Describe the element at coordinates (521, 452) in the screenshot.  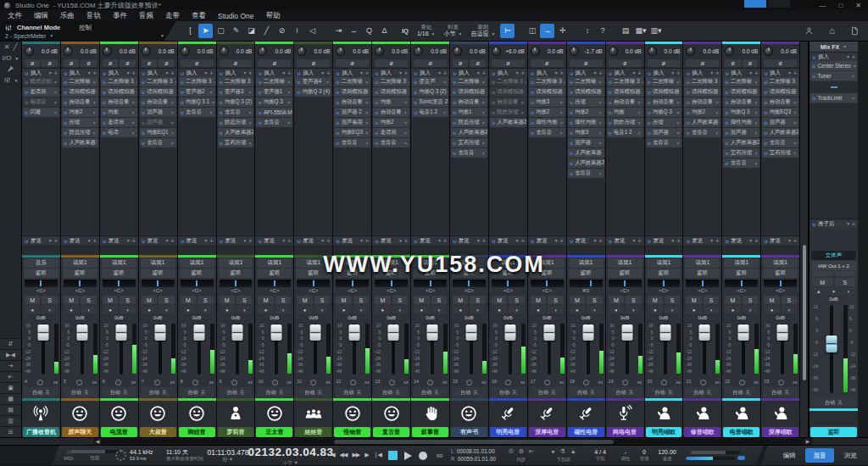
I see `sync-icon-1: ⚙` at that location.